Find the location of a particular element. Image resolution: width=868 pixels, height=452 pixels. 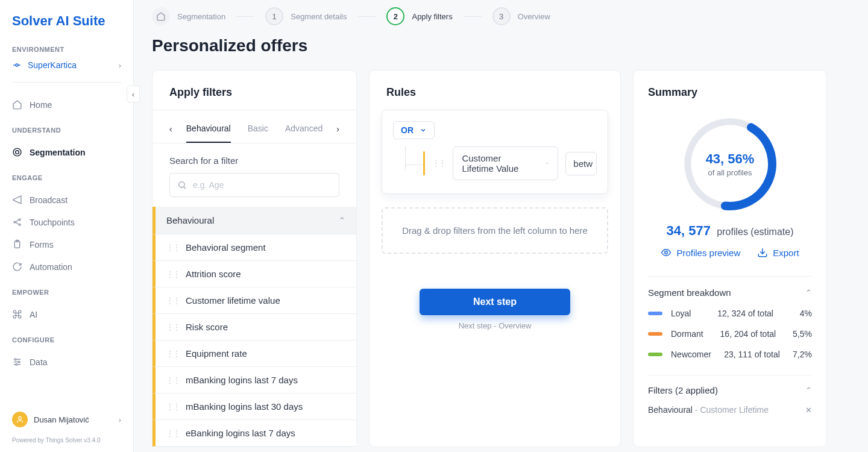

close-icon: ✕ is located at coordinates (809, 410).